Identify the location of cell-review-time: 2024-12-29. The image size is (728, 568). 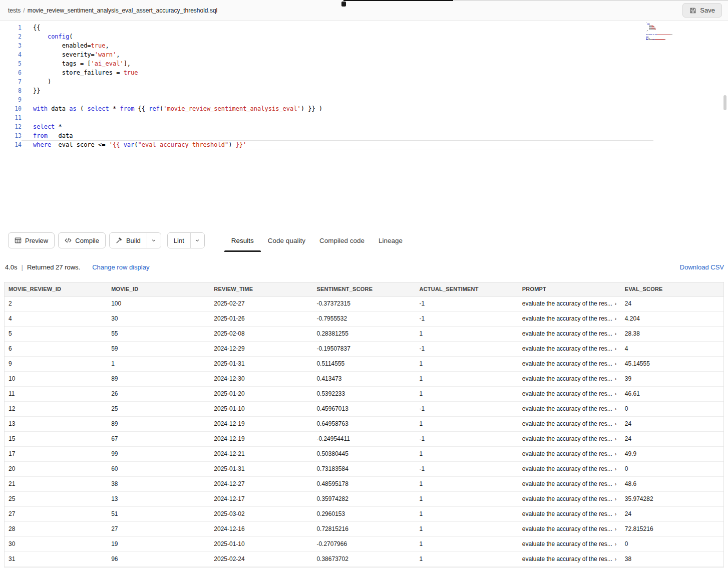
(261, 349).